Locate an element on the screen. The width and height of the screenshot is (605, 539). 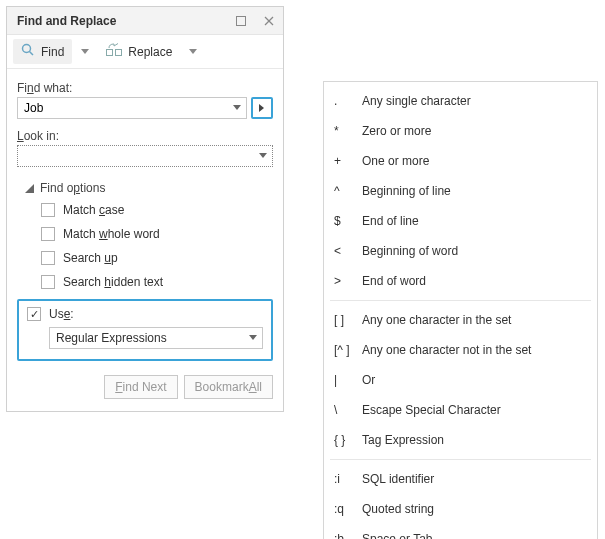
tab-find-label: Find is located at coordinates (52, 52).